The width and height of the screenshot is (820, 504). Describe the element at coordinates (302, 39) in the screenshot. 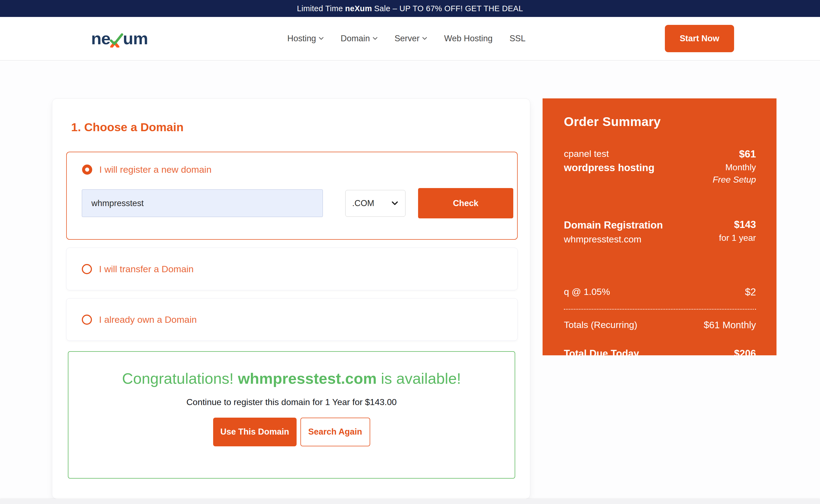

I see `nav-label: Hosting` at that location.